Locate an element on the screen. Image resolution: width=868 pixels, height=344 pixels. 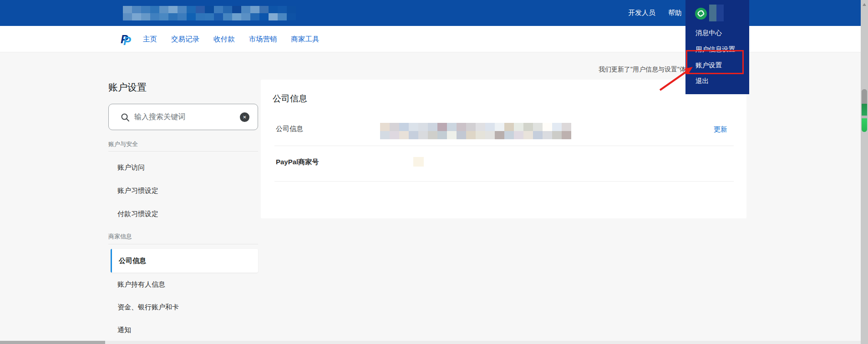
topbar-links: 开发人员 帮助 is located at coordinates (655, 13).